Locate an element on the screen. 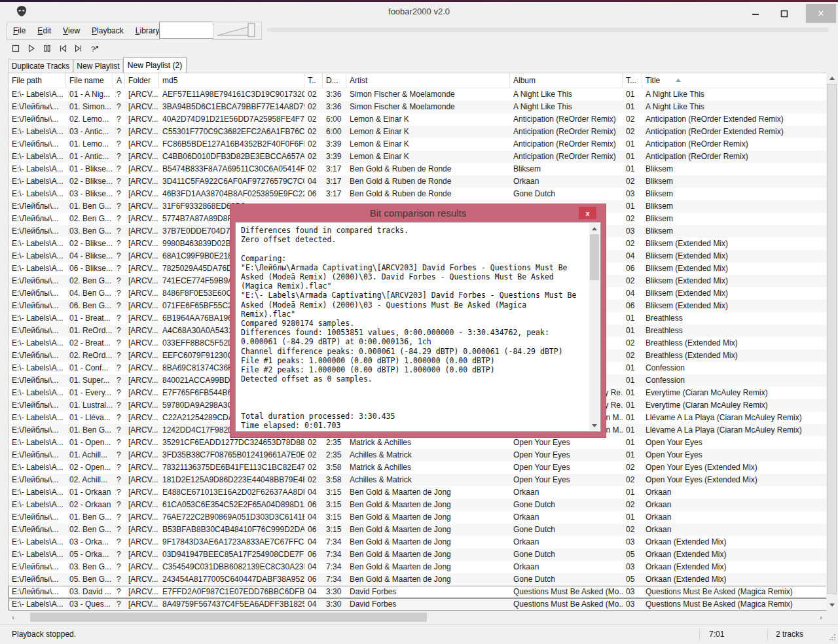 The width and height of the screenshot is (838, 644). cell: 3D411C5FA922C6AF0AF97276579C7C03 is located at coordinates (232, 182).